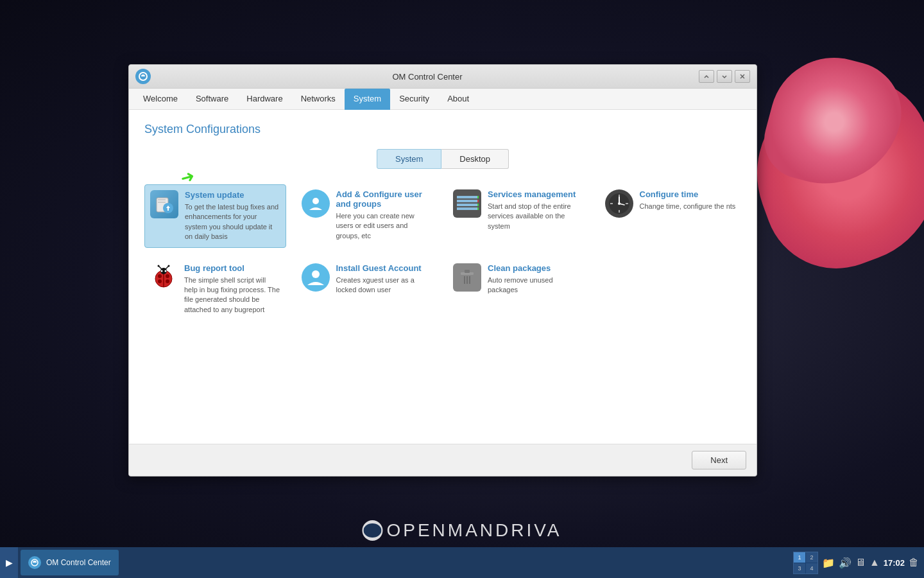 The width and height of the screenshot is (924, 578). Describe the element at coordinates (688, 194) in the screenshot. I see `configure-time-title: Configure time` at that location.